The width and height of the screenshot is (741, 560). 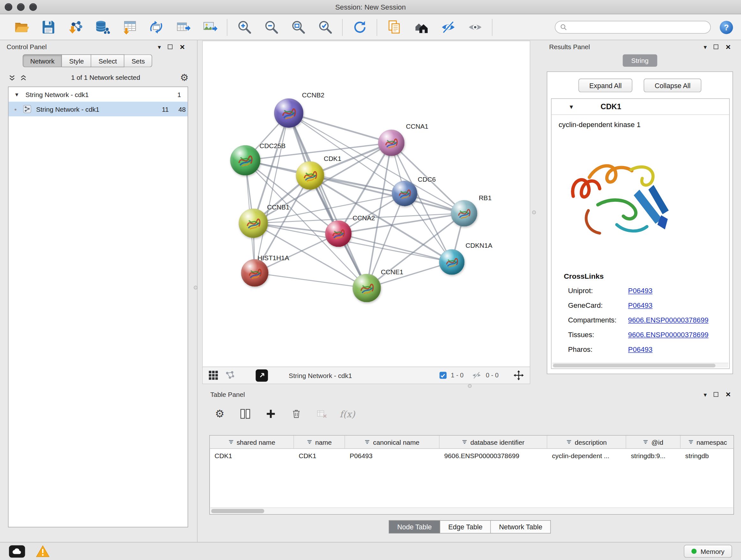 I want to click on tab-style: Style, so click(x=77, y=61).